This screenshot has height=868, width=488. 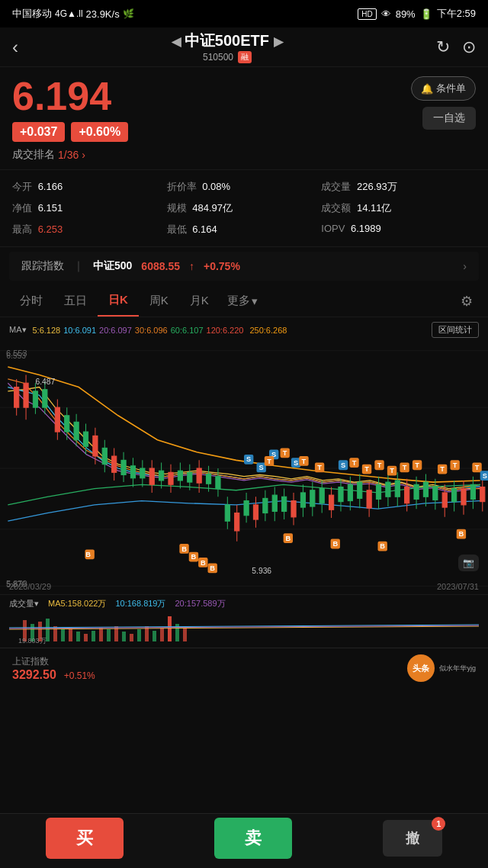 I want to click on track-index: 跟踪指数 ｜ 中证500 6088.55 ↑ +0.75% ›, so click(x=244, y=266).